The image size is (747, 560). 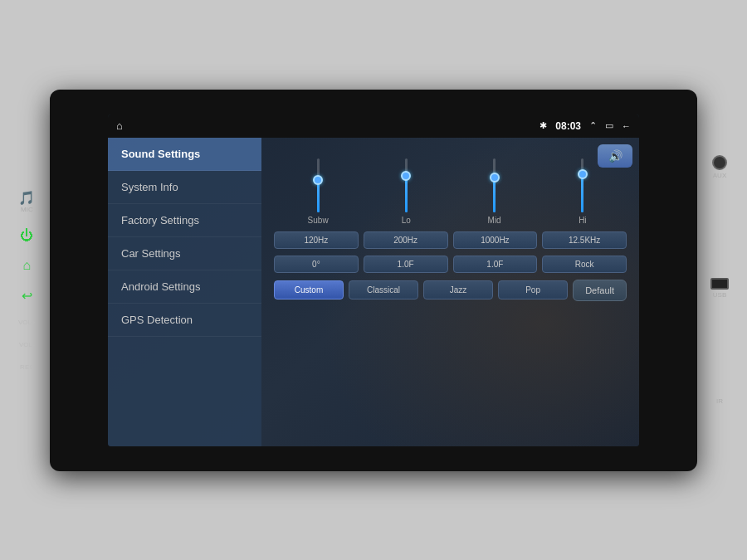 What do you see at coordinates (458, 290) in the screenshot?
I see `preset-jazz: Jazz` at bounding box center [458, 290].